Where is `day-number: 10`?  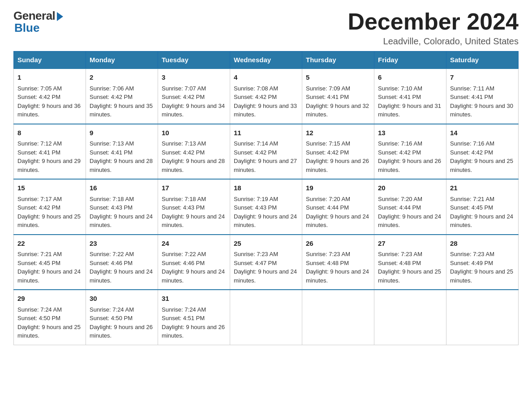
day-number: 10 is located at coordinates (194, 133).